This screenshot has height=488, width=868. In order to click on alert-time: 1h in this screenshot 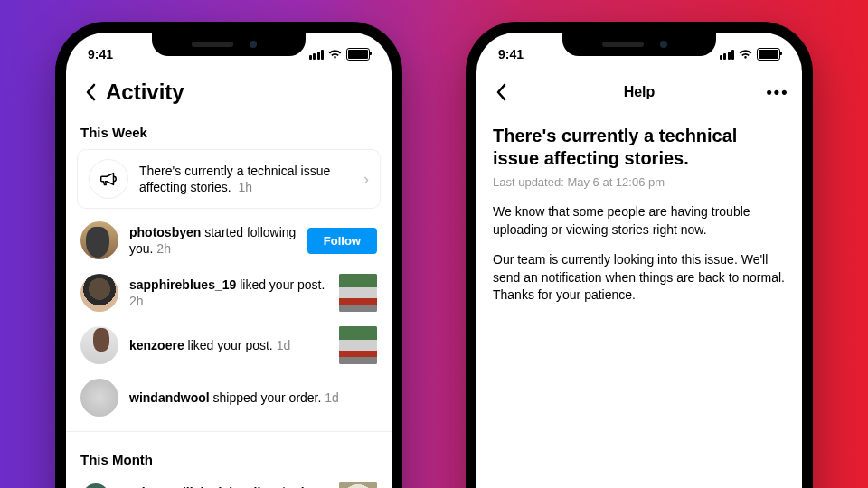, I will do `click(245, 187)`.